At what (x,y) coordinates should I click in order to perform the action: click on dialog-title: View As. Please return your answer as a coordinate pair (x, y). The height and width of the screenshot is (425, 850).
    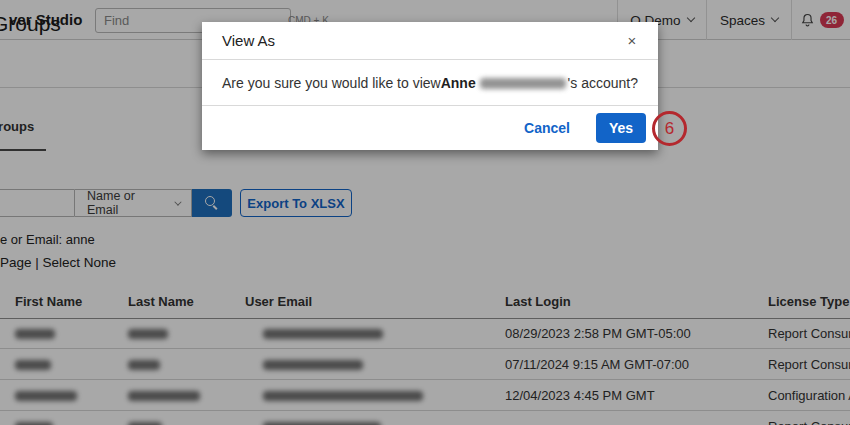
    Looking at the image, I should click on (248, 40).